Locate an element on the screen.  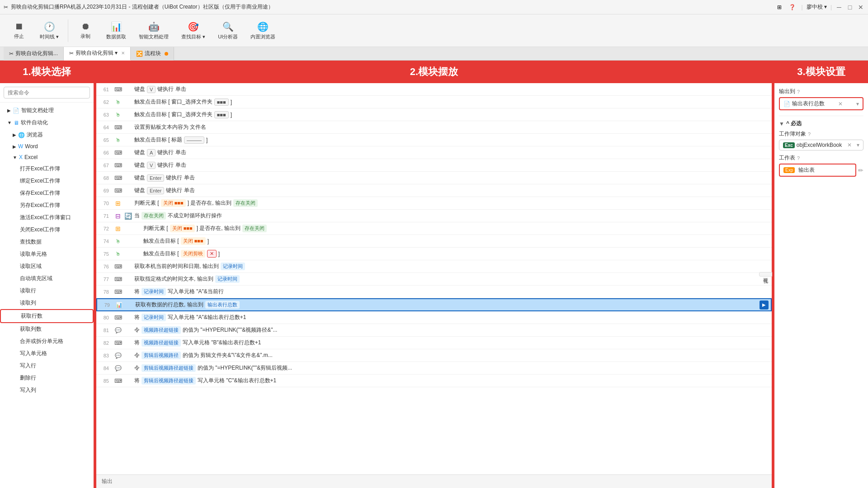
worksheet-input-box: Exp 输出表 is located at coordinates (817, 170).